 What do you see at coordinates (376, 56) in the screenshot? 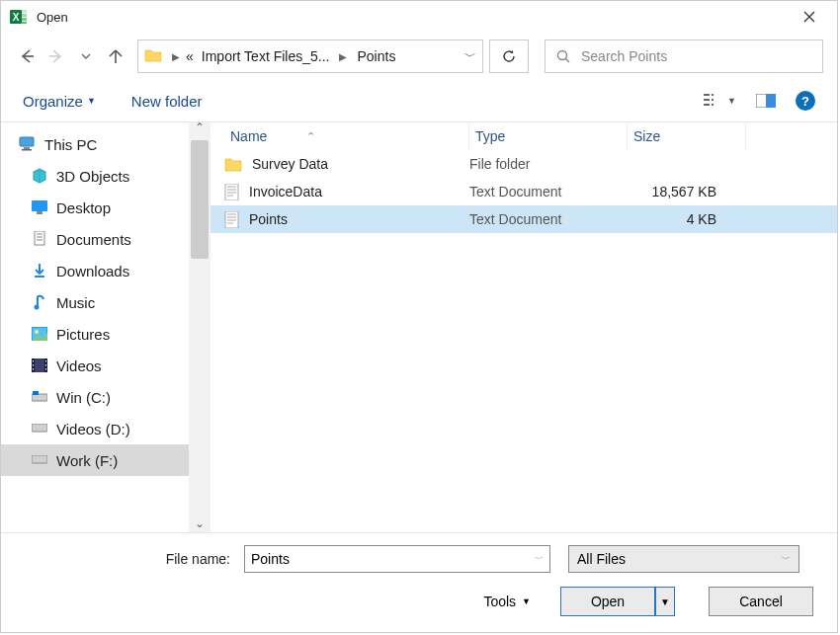
I see `breadcrumb-current: Points` at bounding box center [376, 56].